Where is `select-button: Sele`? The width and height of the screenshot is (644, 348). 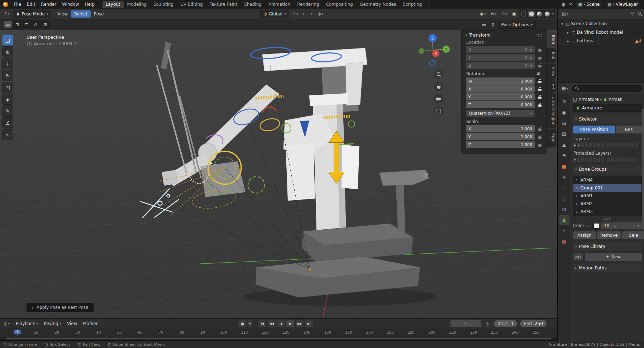
select-button: Sele is located at coordinates (633, 235).